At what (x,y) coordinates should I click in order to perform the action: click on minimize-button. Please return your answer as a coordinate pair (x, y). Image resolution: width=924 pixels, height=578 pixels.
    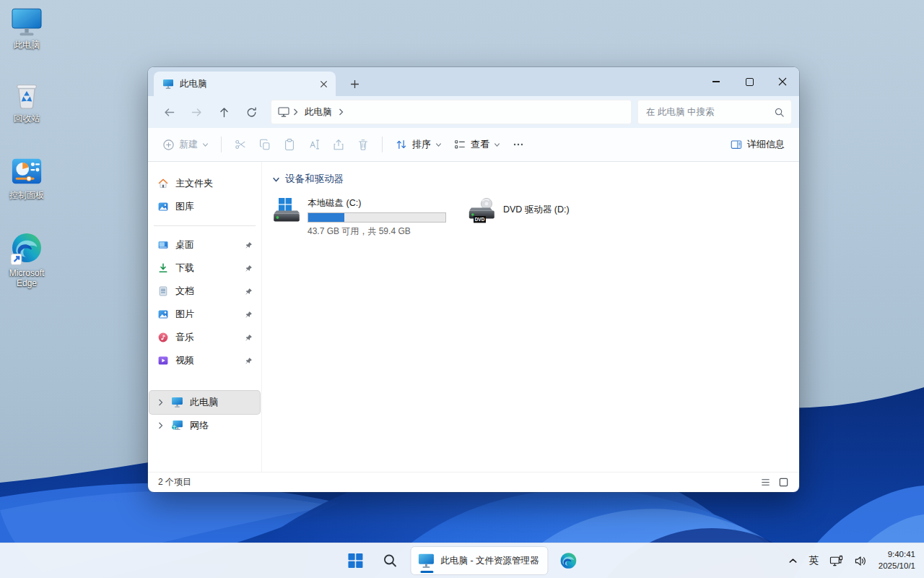
    Looking at the image, I should click on (716, 82).